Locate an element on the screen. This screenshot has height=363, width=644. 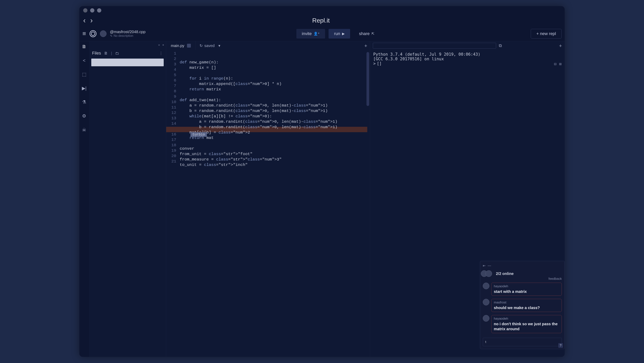
forward-button: › is located at coordinates (92, 21).